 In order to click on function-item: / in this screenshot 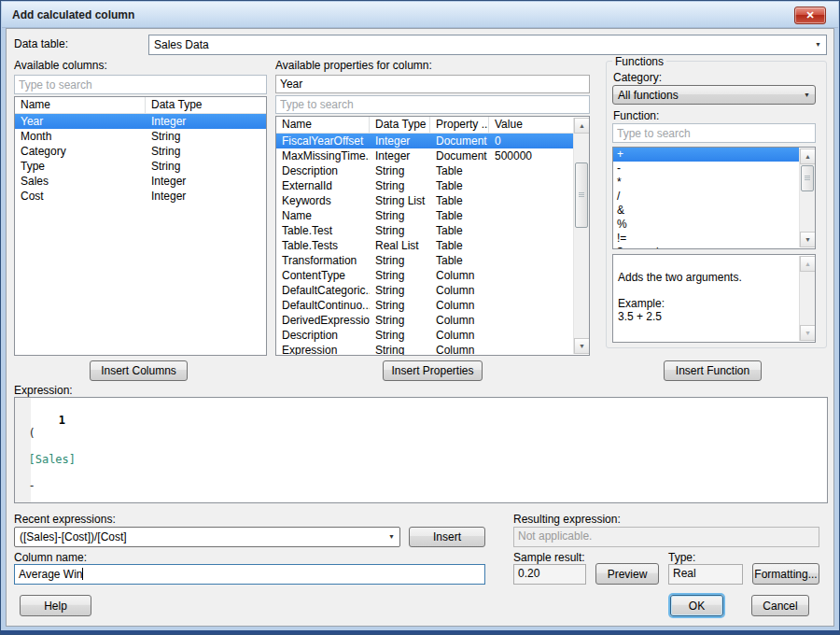, I will do `click(706, 196)`.